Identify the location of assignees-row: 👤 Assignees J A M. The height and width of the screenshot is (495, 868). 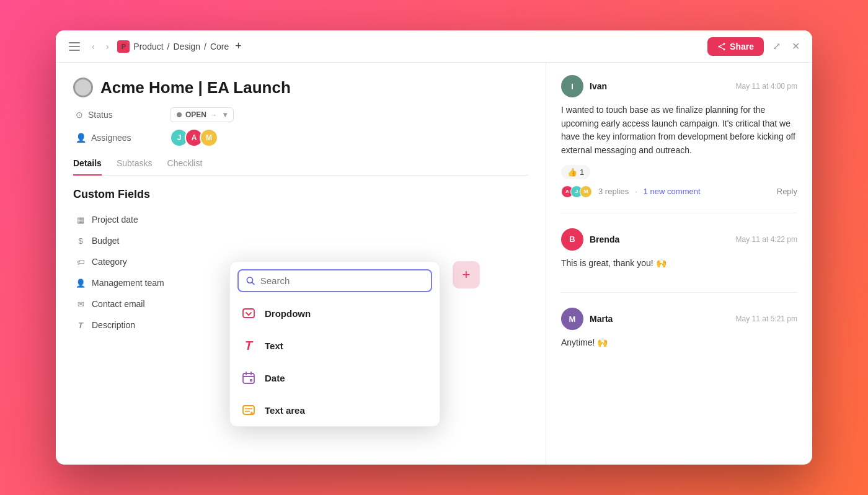
(301, 138).